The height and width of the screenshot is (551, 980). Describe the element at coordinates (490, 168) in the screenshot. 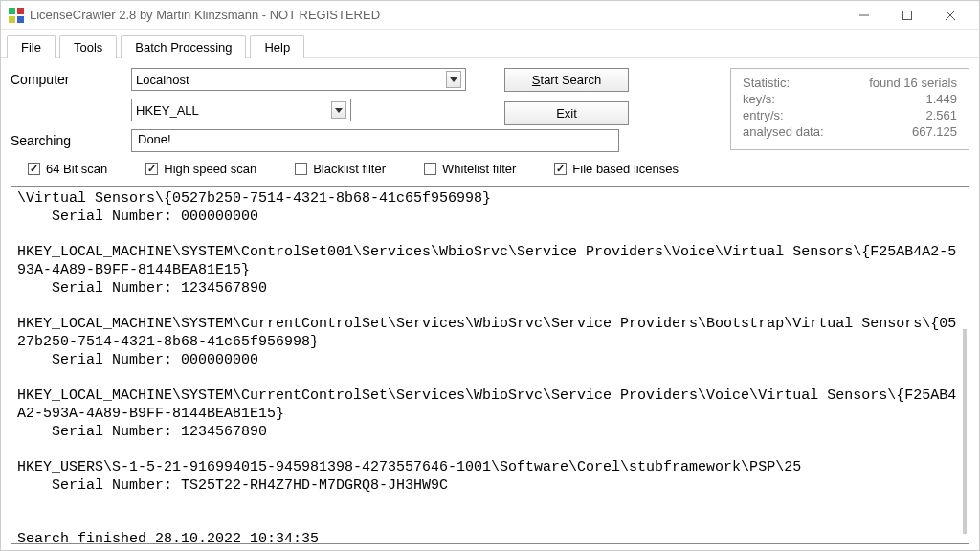

I see `options-row: 64 Bit scan High speed scan Blacklist fi…` at that location.